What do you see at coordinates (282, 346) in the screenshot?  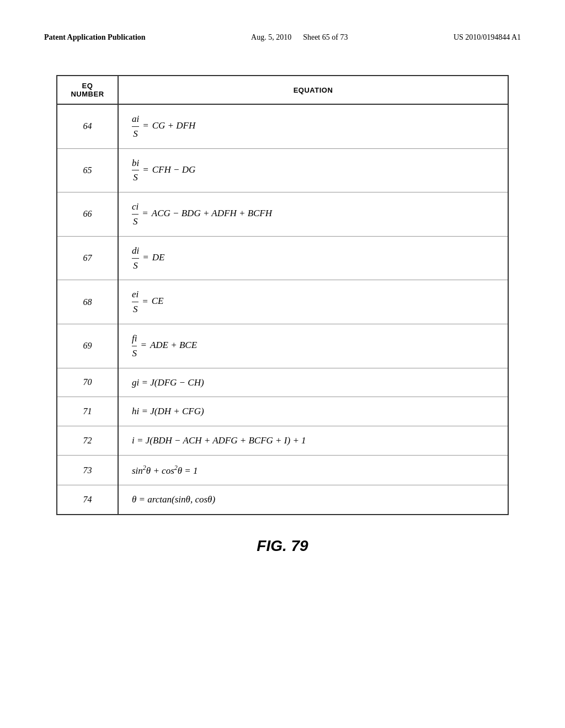 I see `table-row: 69fiS=ADE + BCE` at bounding box center [282, 346].